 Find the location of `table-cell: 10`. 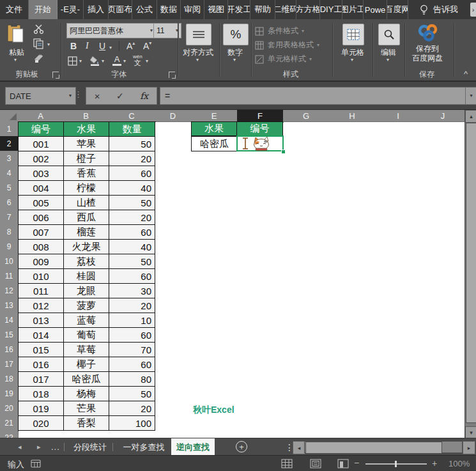

table-cell: 10 is located at coordinates (132, 321).